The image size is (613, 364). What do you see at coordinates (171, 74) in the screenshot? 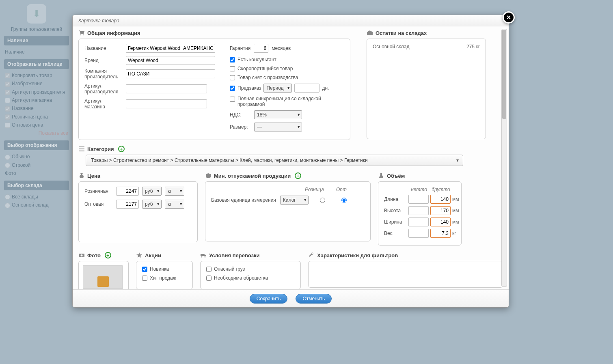
I see `manufacturer-input` at bounding box center [171, 74].